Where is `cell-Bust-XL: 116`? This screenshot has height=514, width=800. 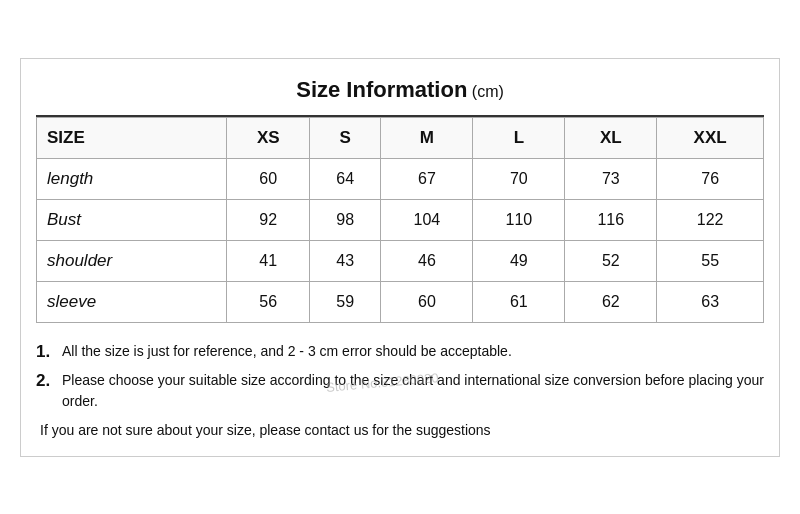
cell-Bust-XL: 116 is located at coordinates (611, 220).